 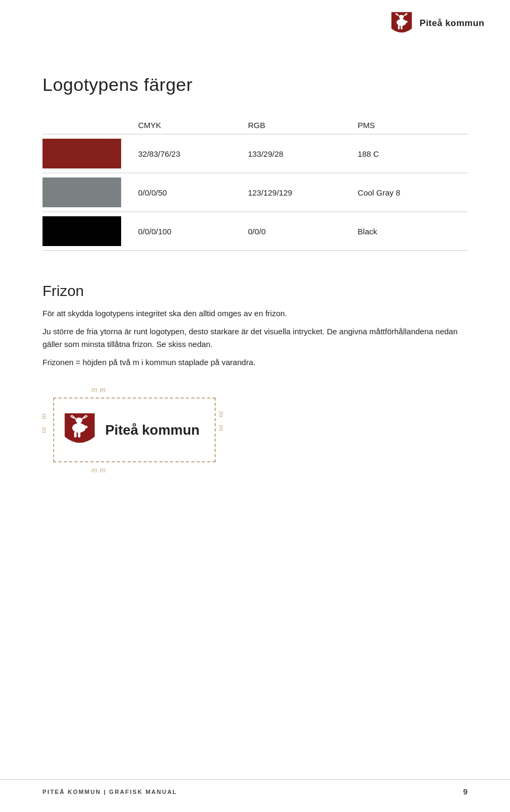 What do you see at coordinates (90, 154) in the screenshot?
I see `color-swatch-red` at bounding box center [90, 154].